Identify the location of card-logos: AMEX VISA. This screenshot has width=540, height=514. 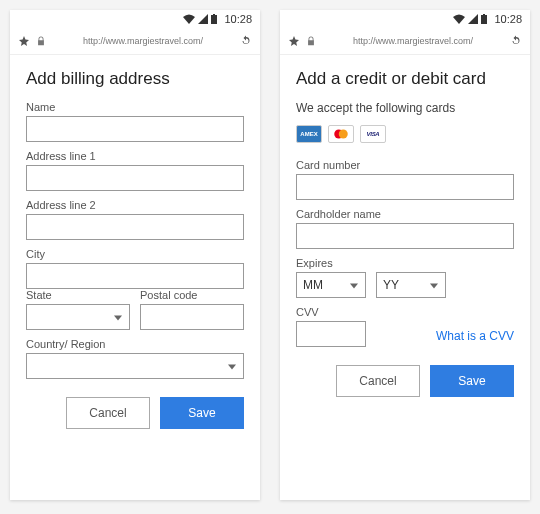
(405, 134).